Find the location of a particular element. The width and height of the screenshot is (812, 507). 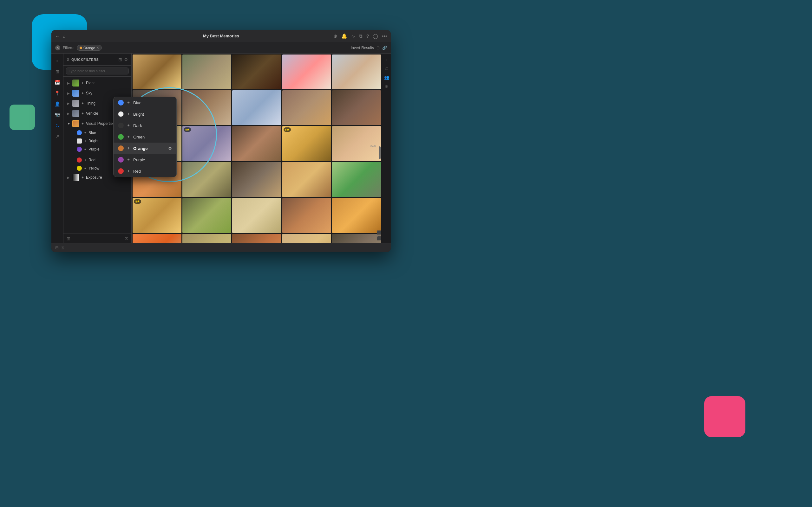

window-title: My Best Memories is located at coordinates (221, 36).